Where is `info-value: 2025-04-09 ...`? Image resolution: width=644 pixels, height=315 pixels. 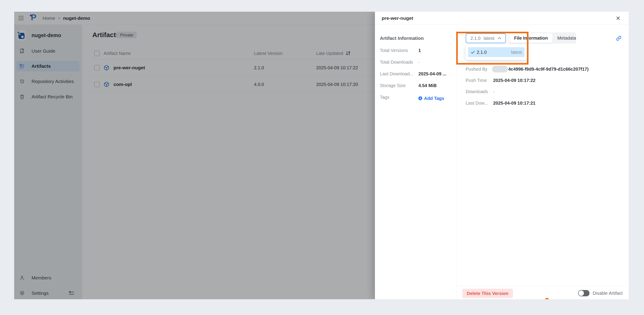 info-value: 2025-04-09 ... is located at coordinates (432, 74).